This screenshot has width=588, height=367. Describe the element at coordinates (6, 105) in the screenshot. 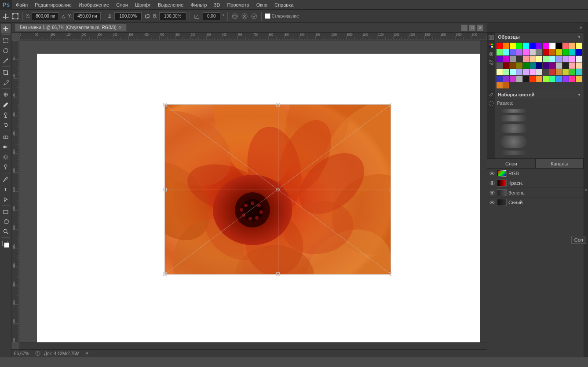

I see `brush-tool-btn` at that location.